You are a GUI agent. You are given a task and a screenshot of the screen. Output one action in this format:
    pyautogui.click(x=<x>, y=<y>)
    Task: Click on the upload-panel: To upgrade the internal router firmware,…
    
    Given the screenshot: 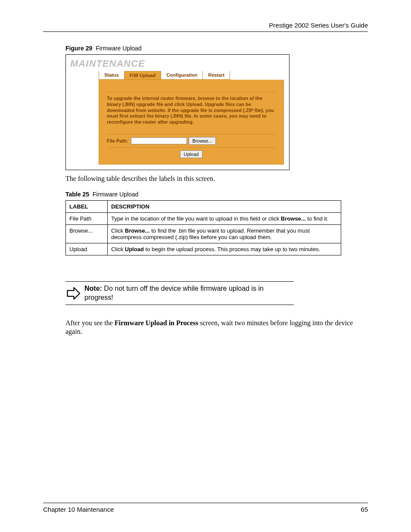 What is the action you would take?
    pyautogui.click(x=191, y=122)
    